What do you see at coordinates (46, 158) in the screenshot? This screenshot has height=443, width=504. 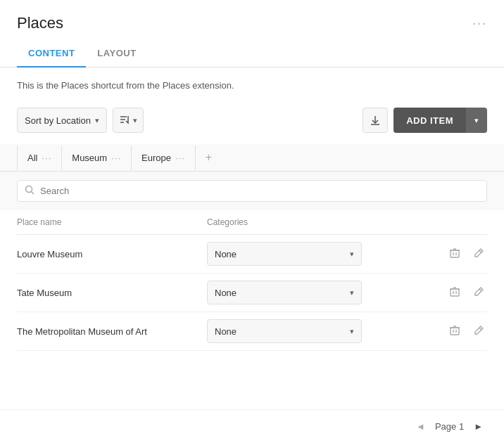 I see `filter-tab-all-dots: ···` at bounding box center [46, 158].